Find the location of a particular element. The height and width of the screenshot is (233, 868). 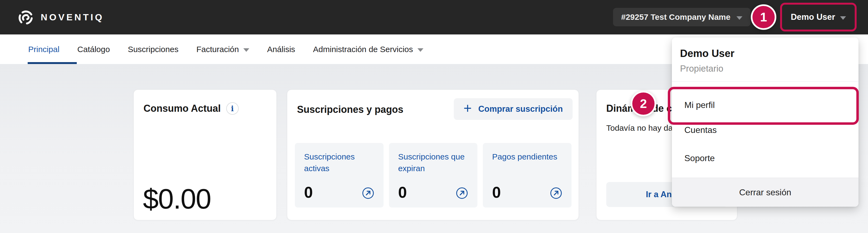

menu-item-soporte: Soporte is located at coordinates (700, 158).